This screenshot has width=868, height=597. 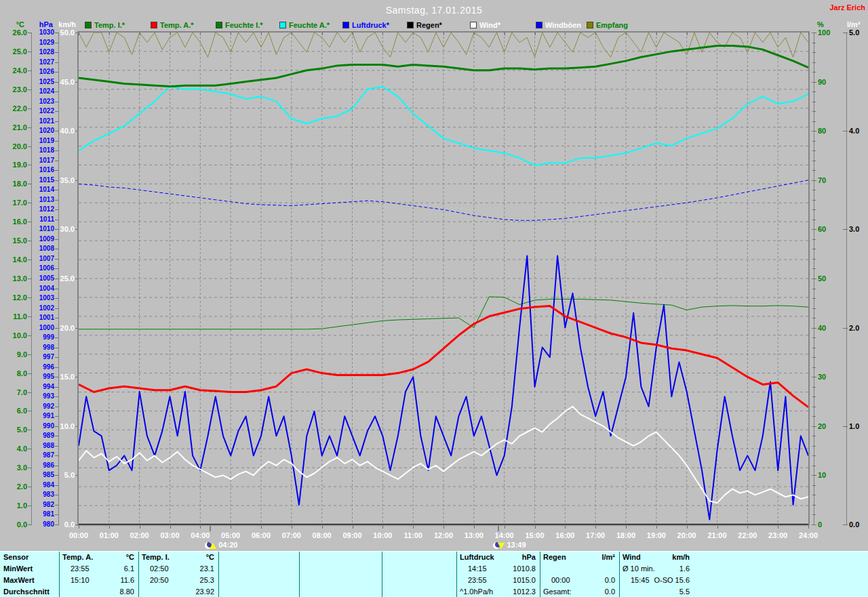 I want to click on moonrise-tick, so click(x=210, y=529).